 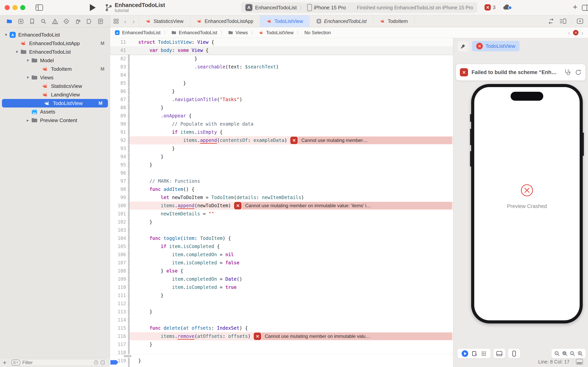 What do you see at coordinates (579, 362) in the screenshot?
I see `toggle-bottom-bar-icon` at bounding box center [579, 362].